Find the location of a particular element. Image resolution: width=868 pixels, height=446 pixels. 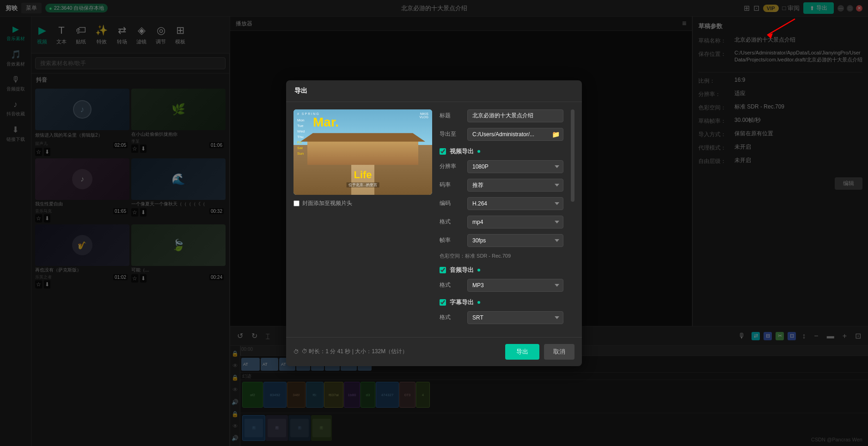

preview-mar-text: Mar. is located at coordinates (326, 122).